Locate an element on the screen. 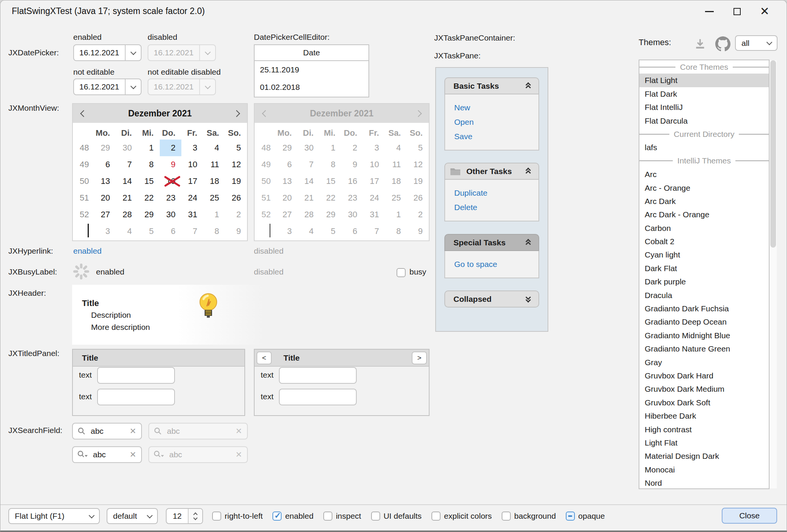  calendar-day: 26 is located at coordinates (236, 198).